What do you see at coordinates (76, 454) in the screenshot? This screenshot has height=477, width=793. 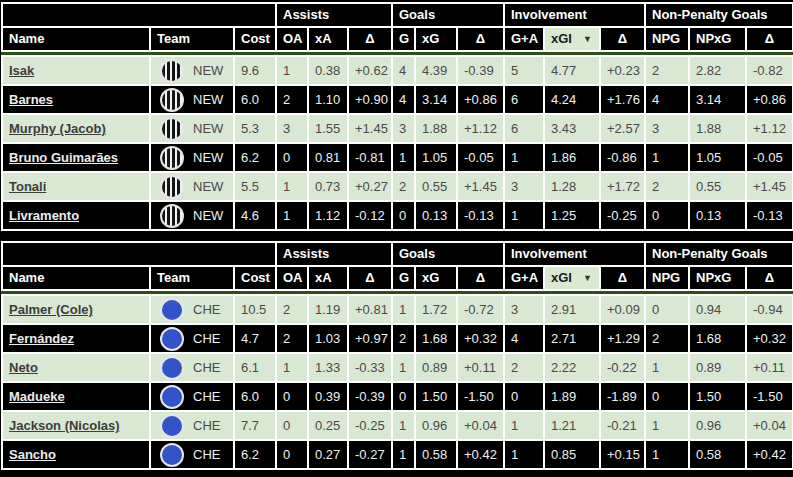 I see `player-name-cell: Sancho` at bounding box center [76, 454].